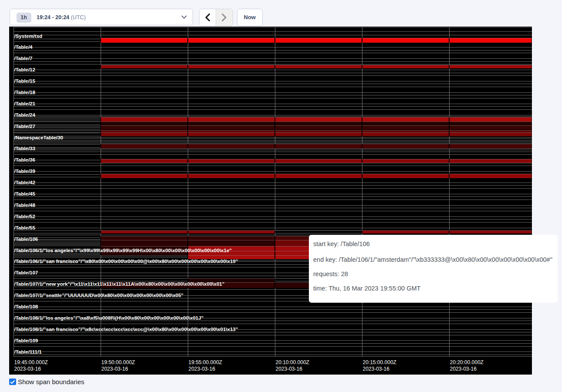 The image size is (562, 392). What do you see at coordinates (25, 81) in the screenshot?
I see `svg-text: /Table/15` at bounding box center [25, 81].